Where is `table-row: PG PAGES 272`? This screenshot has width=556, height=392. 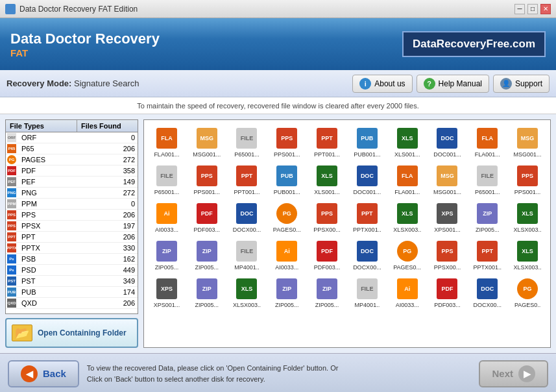 table-row: PG PAGES 272 is located at coordinates (71, 160).